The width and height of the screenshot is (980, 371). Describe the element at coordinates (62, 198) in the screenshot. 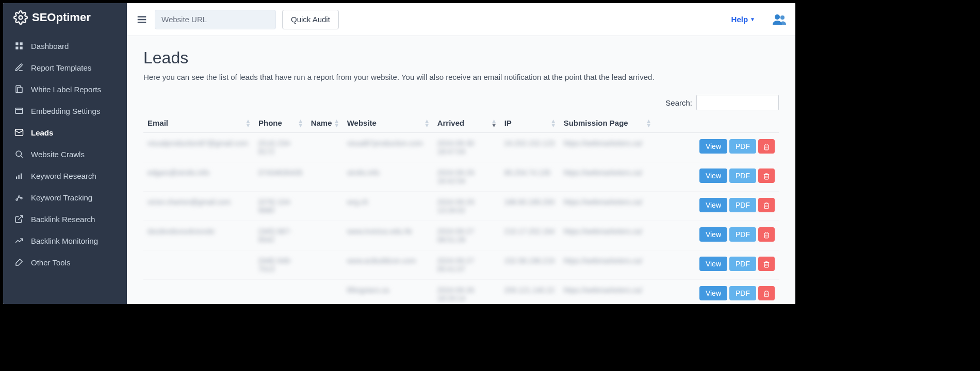

I see `sidebar-item-label: Keyword Tracking` at that location.